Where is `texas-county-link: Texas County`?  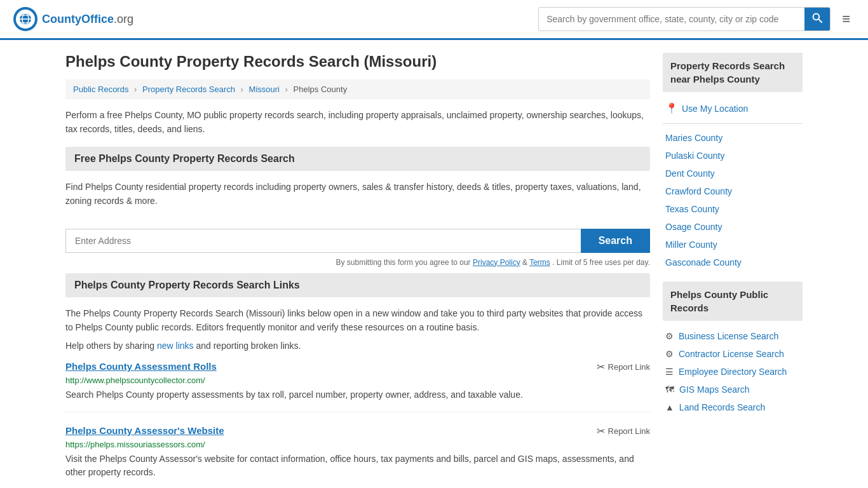
texas-county-link: Texas County is located at coordinates (693, 209).